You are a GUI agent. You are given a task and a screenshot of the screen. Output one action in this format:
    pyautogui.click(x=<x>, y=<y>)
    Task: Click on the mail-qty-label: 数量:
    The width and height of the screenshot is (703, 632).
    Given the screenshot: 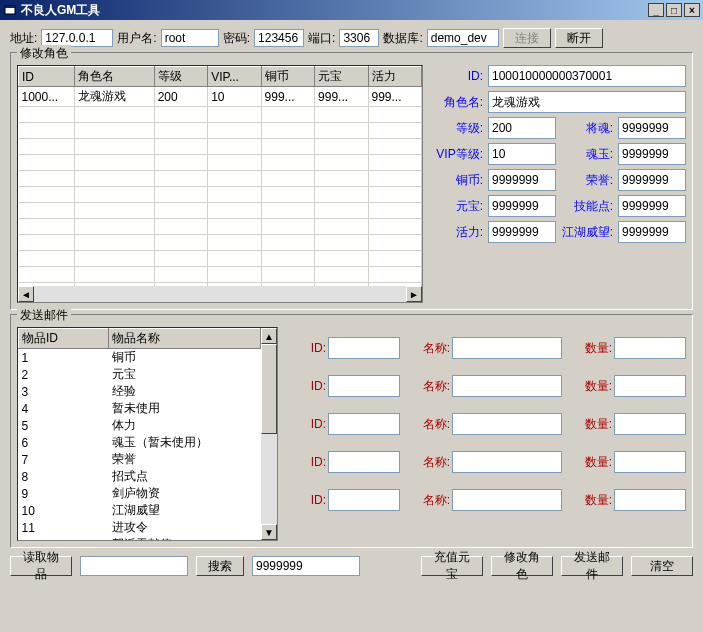 What is the action you would take?
    pyautogui.click(x=588, y=462)
    